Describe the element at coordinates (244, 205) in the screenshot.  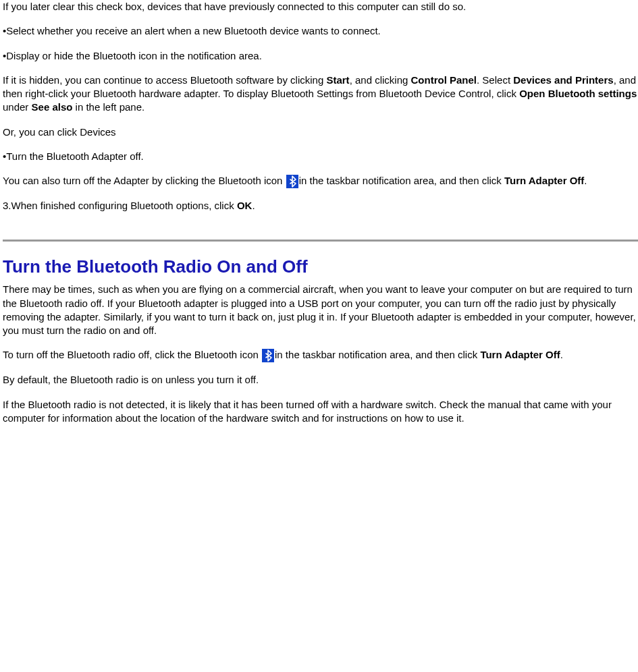
I see `text-bold: OK` at that location.